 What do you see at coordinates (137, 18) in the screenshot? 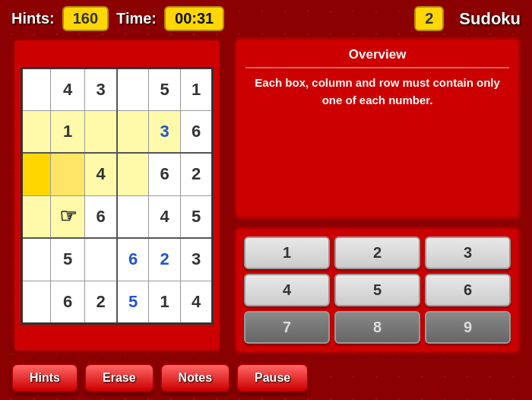
I see `time-label: Time:` at bounding box center [137, 18].